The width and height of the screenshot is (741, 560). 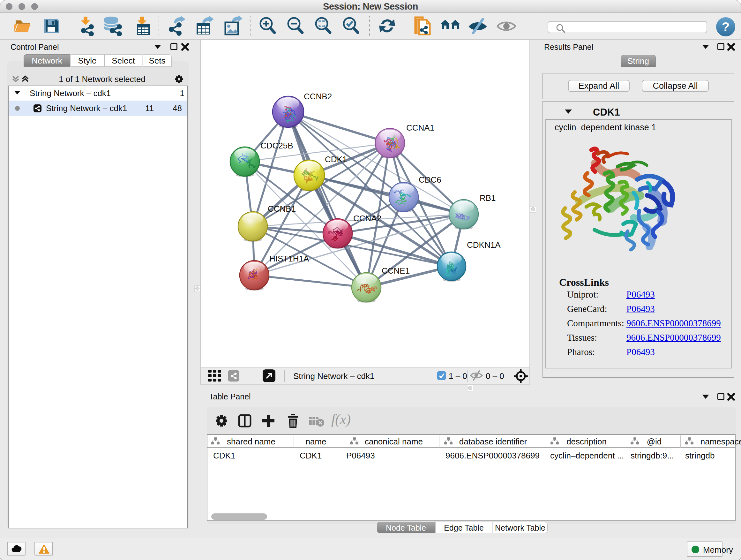 I want to click on svg-text: CCNE1, so click(x=396, y=271).